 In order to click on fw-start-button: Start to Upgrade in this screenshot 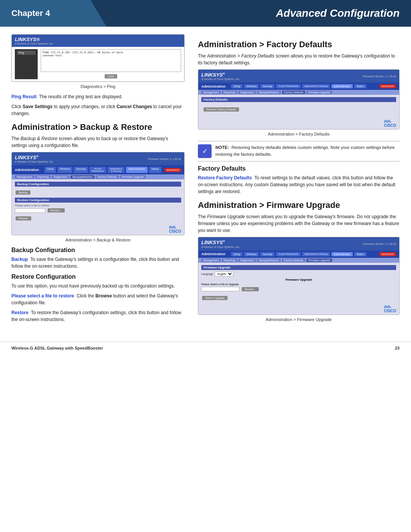, I will do `click(215, 298)`.